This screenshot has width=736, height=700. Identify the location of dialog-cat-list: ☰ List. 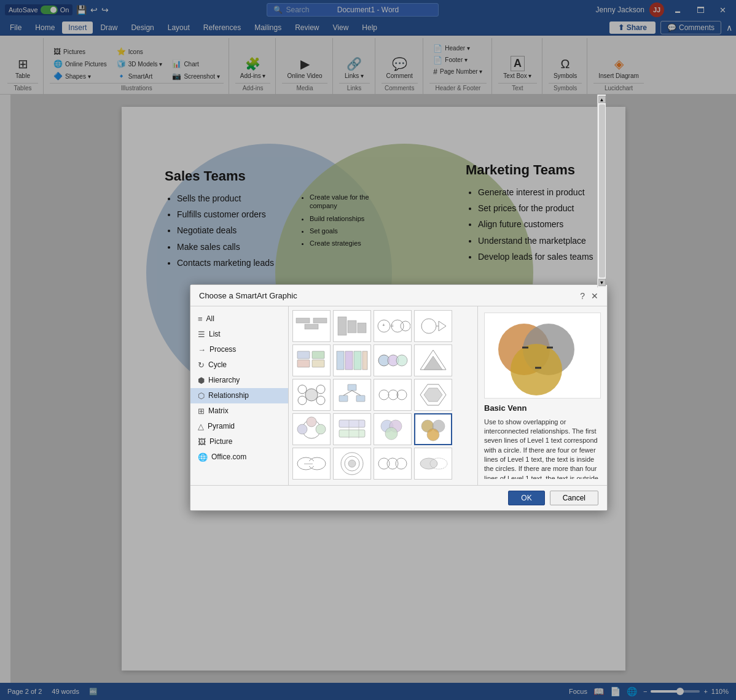
(240, 334).